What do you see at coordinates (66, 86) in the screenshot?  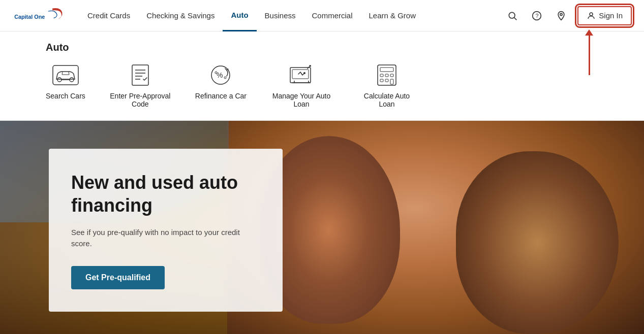 I see `search-cars-item: Search Cars` at bounding box center [66, 86].